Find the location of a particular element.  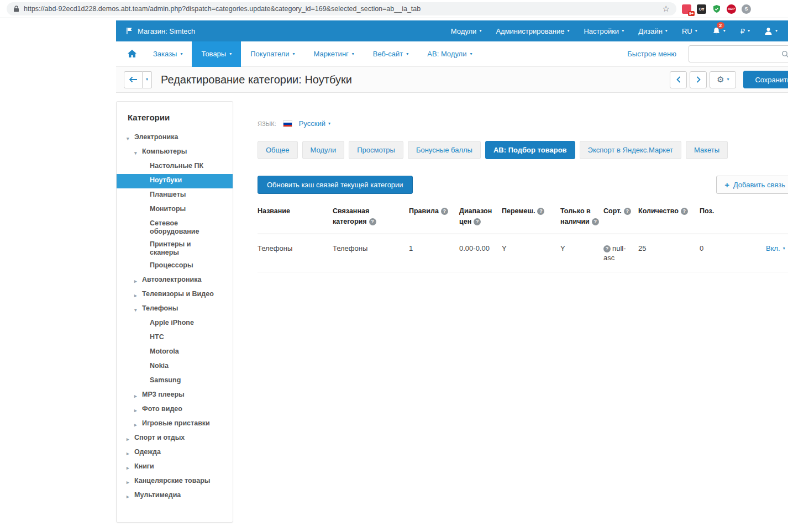

category-tree-item: ▸Мультимедиа is located at coordinates (175, 496).